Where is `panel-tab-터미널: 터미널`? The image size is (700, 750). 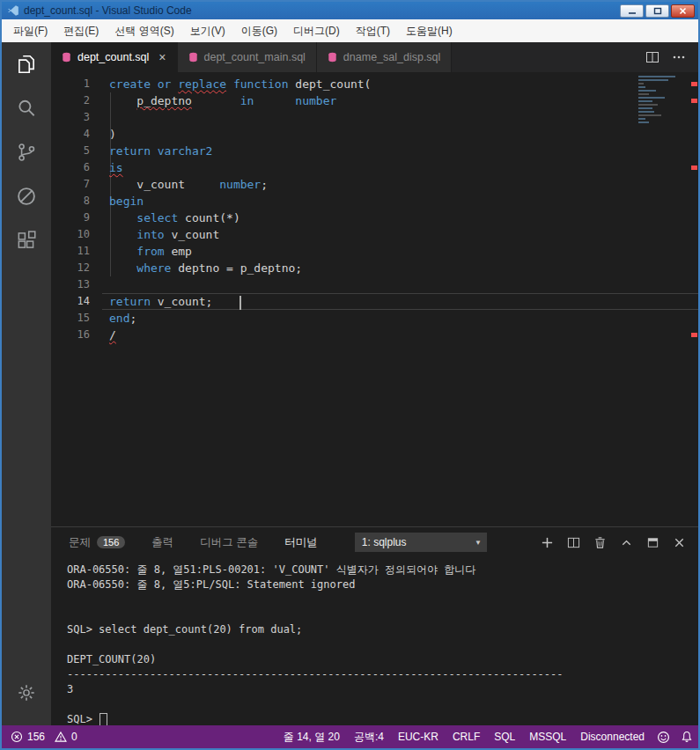
panel-tab-터미널: 터미널 is located at coordinates (301, 542).